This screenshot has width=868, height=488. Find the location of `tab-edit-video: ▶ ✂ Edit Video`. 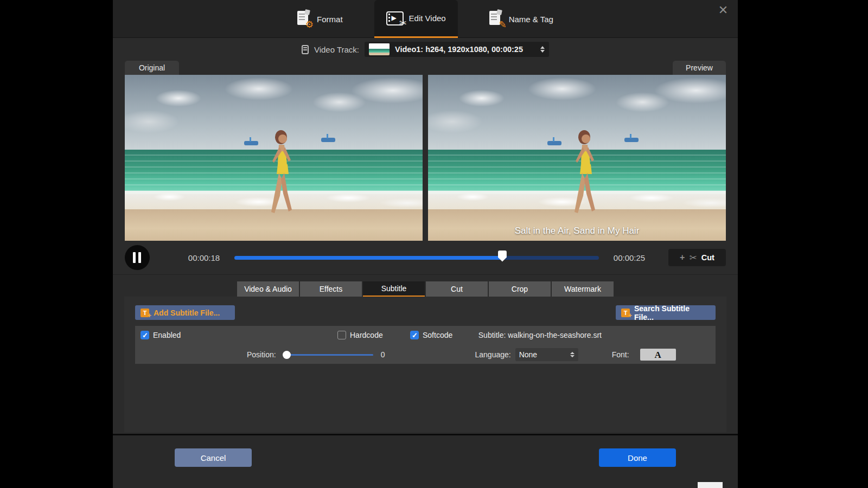

tab-edit-video: ▶ ✂ Edit Video is located at coordinates (416, 19).